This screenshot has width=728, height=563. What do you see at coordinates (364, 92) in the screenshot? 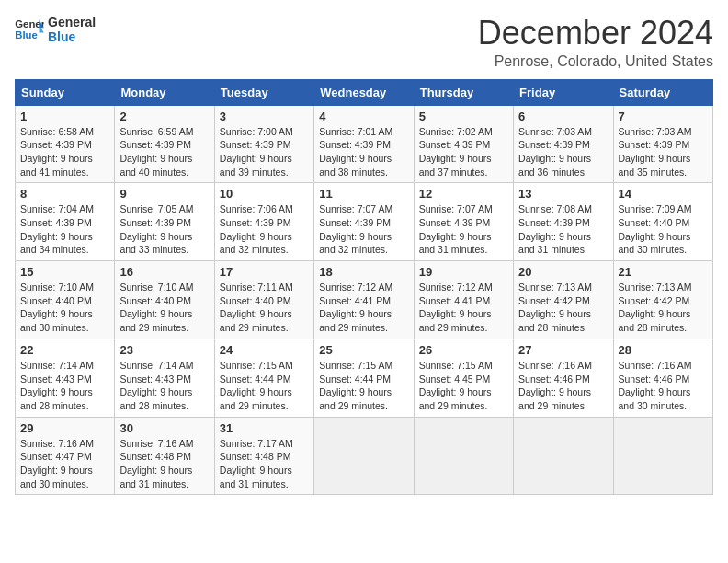
I see `calendar-header-row: Sunday Monday Tuesday Wednesday Thursday…` at bounding box center [364, 92].